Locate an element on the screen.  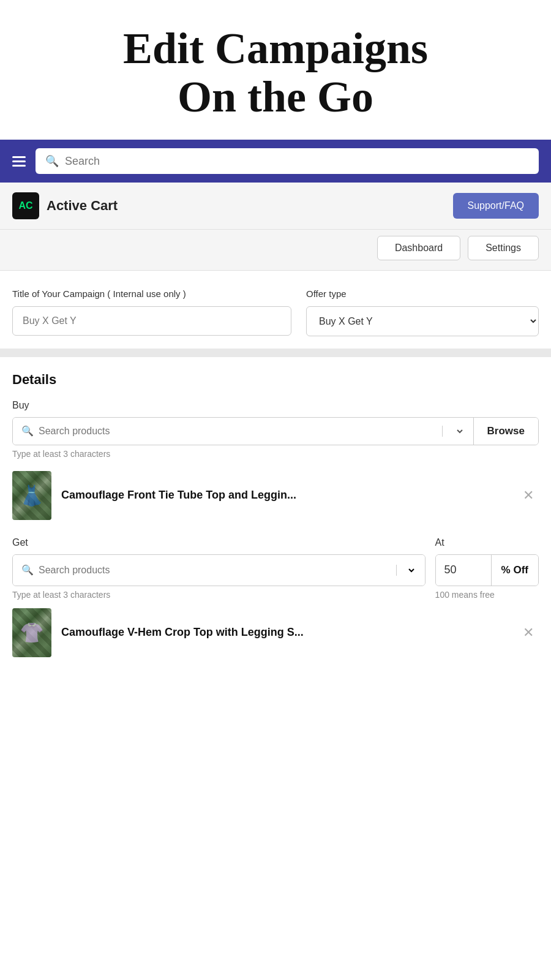
at-input-group: % Off is located at coordinates (487, 570).